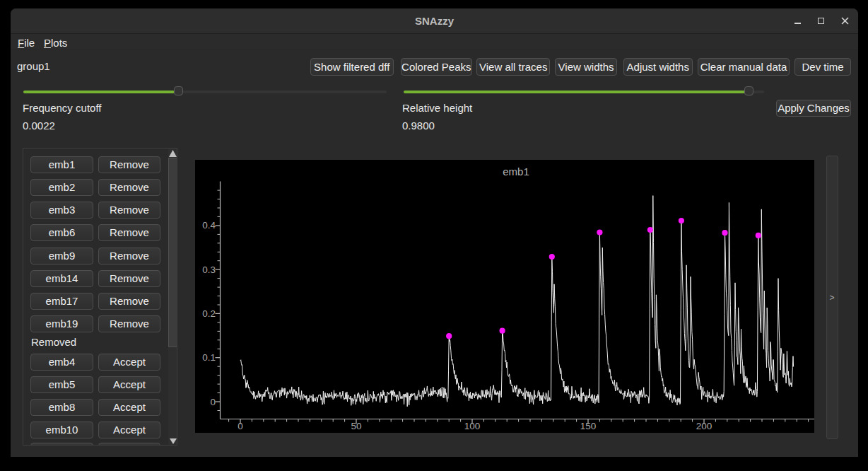 This screenshot has height=471, width=868. Describe the element at coordinates (704, 426) in the screenshot. I see `svg-text: 200` at that location.